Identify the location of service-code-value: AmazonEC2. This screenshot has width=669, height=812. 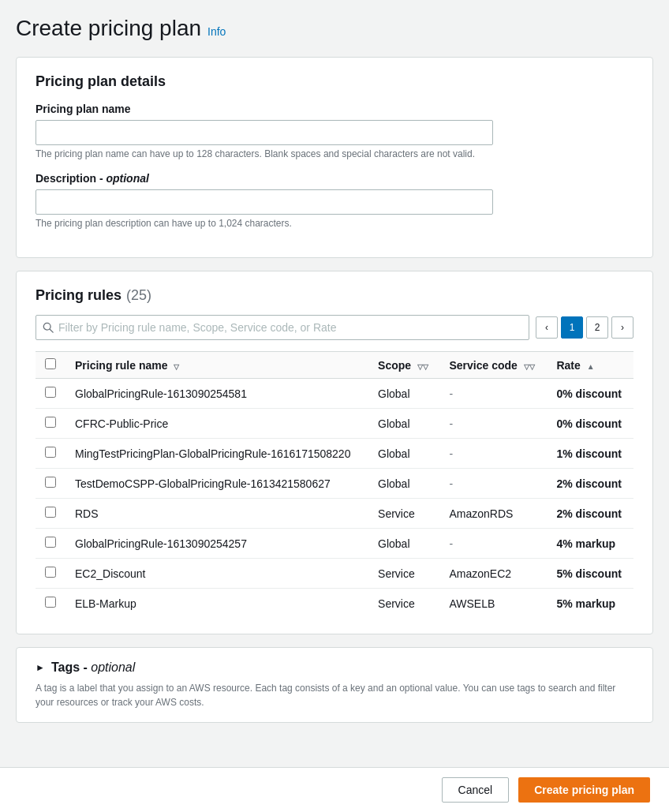
(480, 574).